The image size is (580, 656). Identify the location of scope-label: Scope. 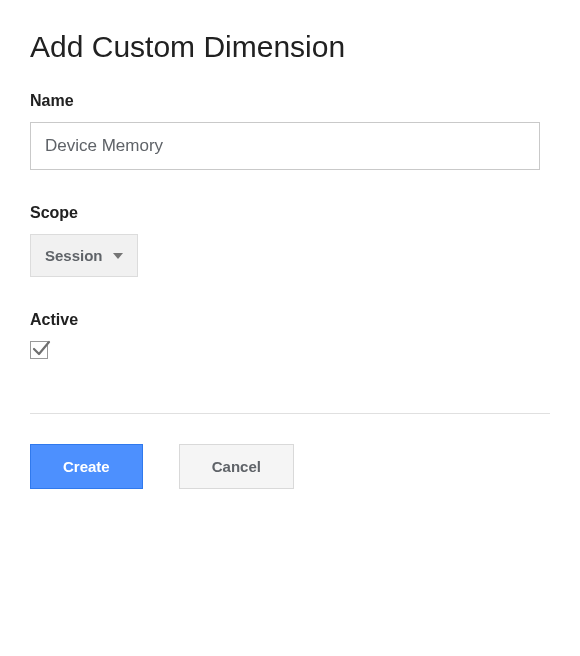
(290, 213).